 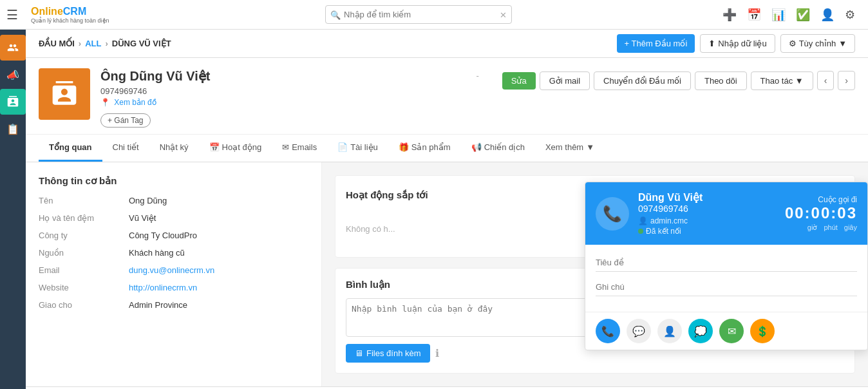 What do you see at coordinates (730, 15) in the screenshot?
I see `add-icon: ➕` at bounding box center [730, 15].